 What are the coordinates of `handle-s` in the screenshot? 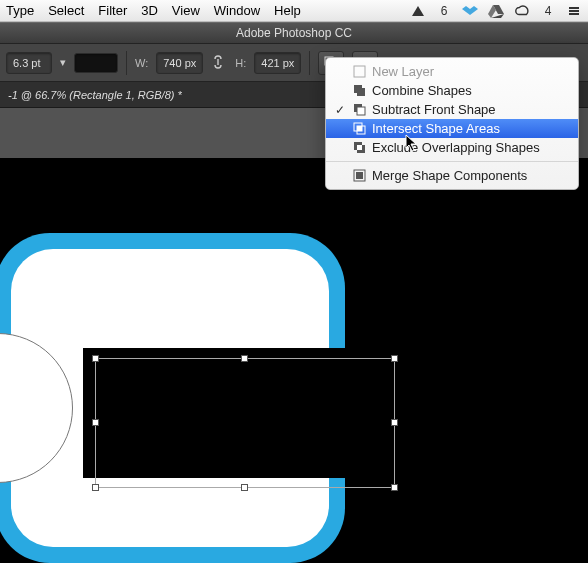 It's located at (244, 488).